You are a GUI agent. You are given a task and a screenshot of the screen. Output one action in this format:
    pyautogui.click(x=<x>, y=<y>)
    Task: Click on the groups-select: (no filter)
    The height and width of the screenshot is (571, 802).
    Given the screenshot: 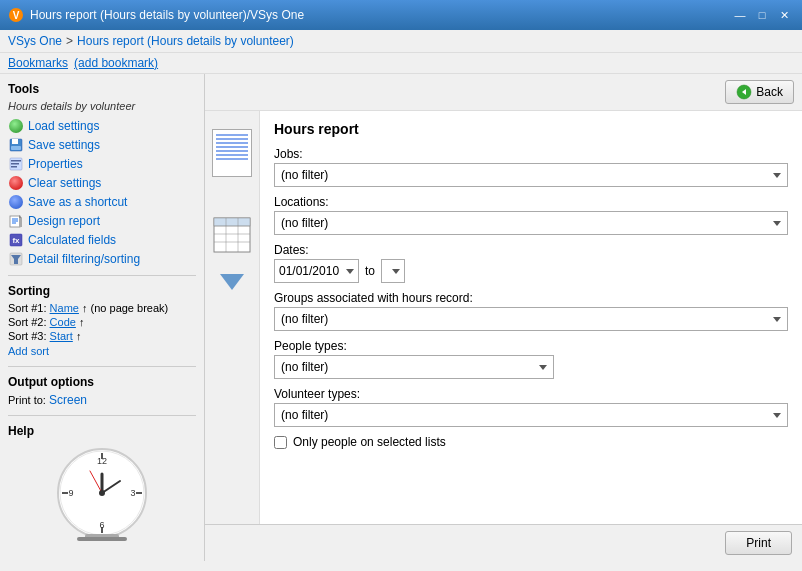 What is the action you would take?
    pyautogui.click(x=531, y=319)
    